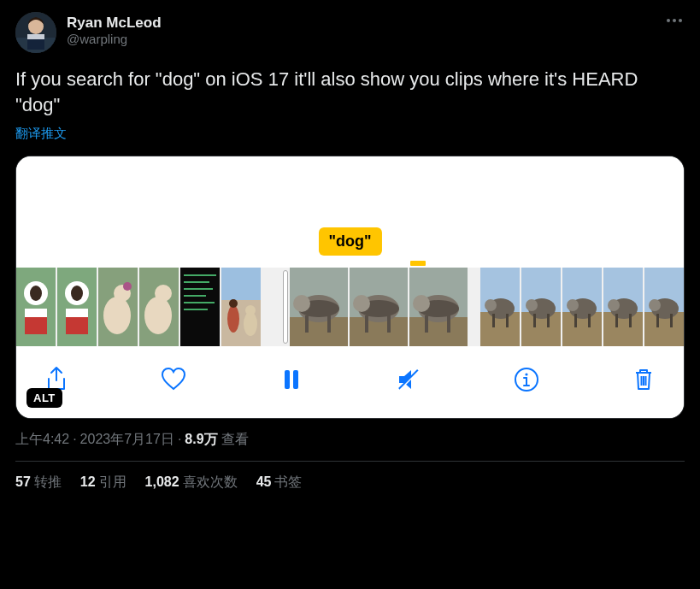 The width and height of the screenshot is (700, 589). What do you see at coordinates (350, 382) in the screenshot?
I see `media-toolbar` at bounding box center [350, 382].